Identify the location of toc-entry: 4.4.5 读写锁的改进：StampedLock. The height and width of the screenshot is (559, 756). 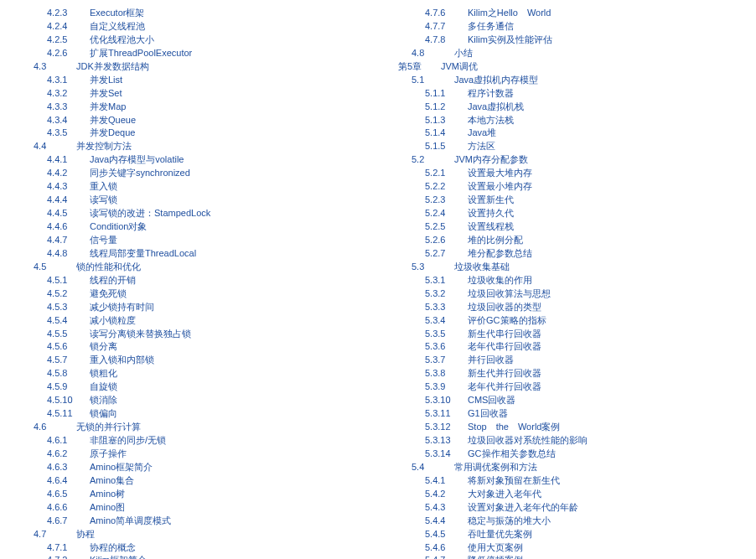
(199, 214).